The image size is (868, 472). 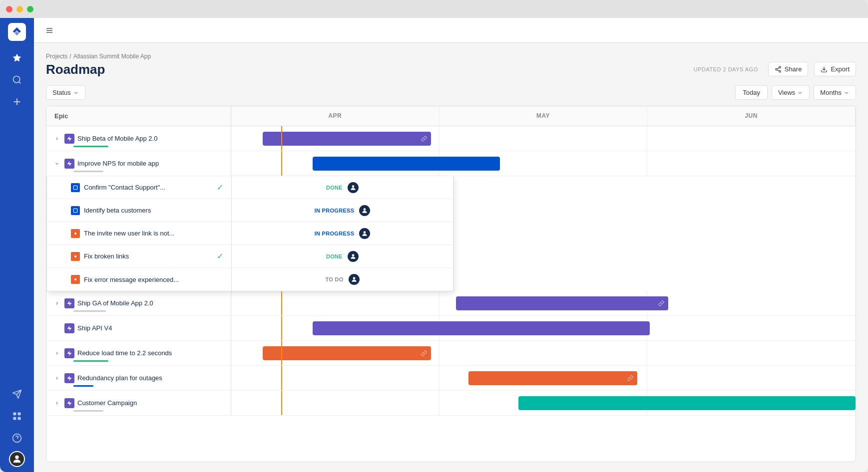 I want to click on views-chevron-icon, so click(x=800, y=93).